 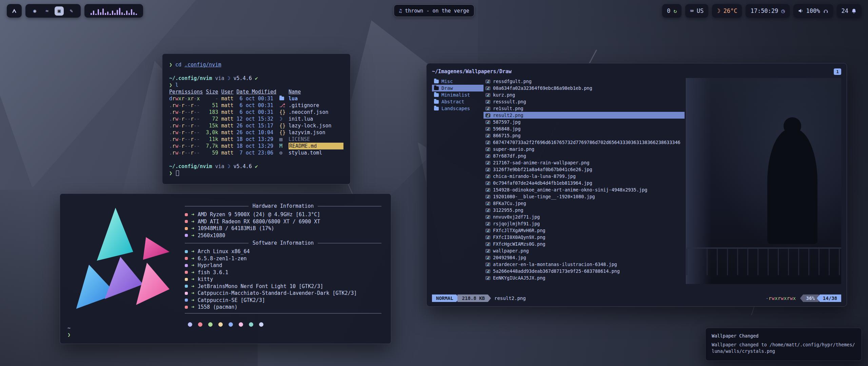 I want to click on folder-row: Abstract, so click(x=458, y=102).